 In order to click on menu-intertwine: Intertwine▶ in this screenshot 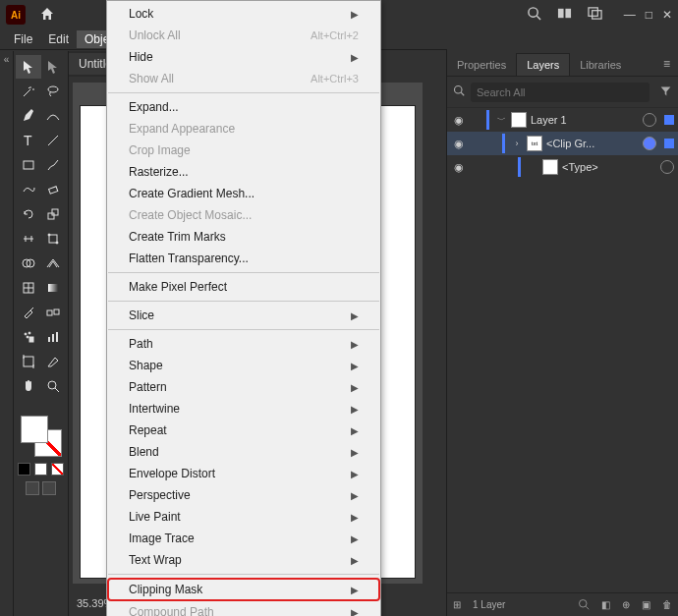, I will do `click(244, 409)`.